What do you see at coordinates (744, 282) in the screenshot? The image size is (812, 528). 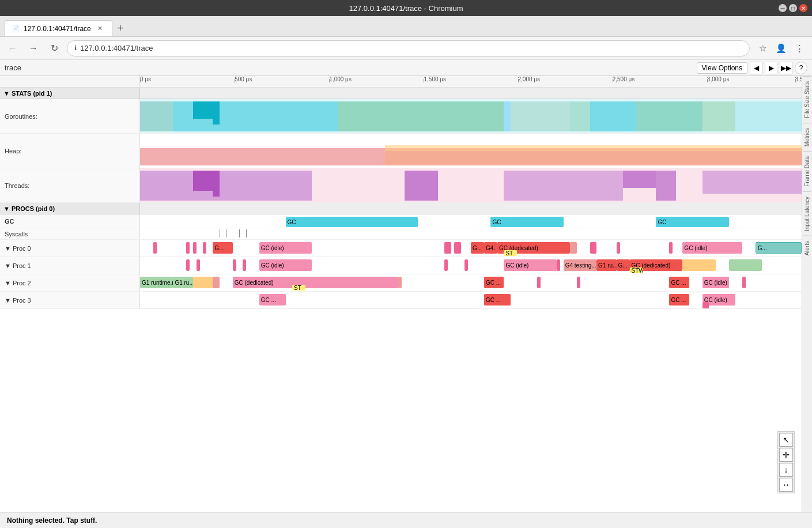 I see `proc2-tick3` at bounding box center [744, 282].